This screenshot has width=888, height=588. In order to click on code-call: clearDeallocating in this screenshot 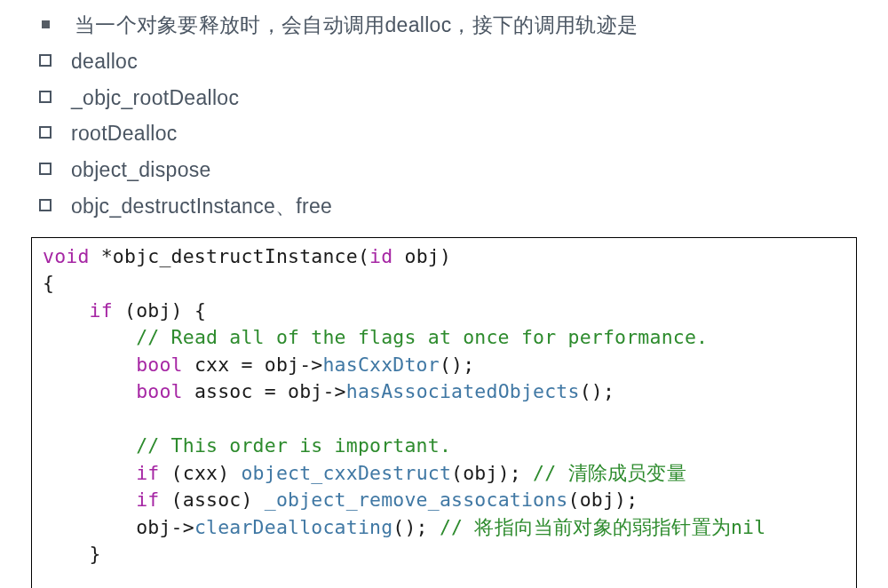, I will do `click(293, 528)`.